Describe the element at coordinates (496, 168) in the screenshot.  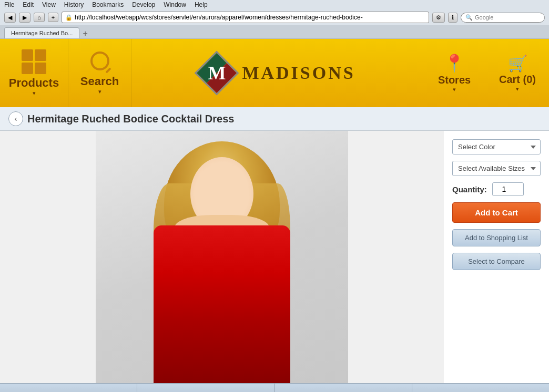
I see `size-select: Select Available Sizes` at that location.